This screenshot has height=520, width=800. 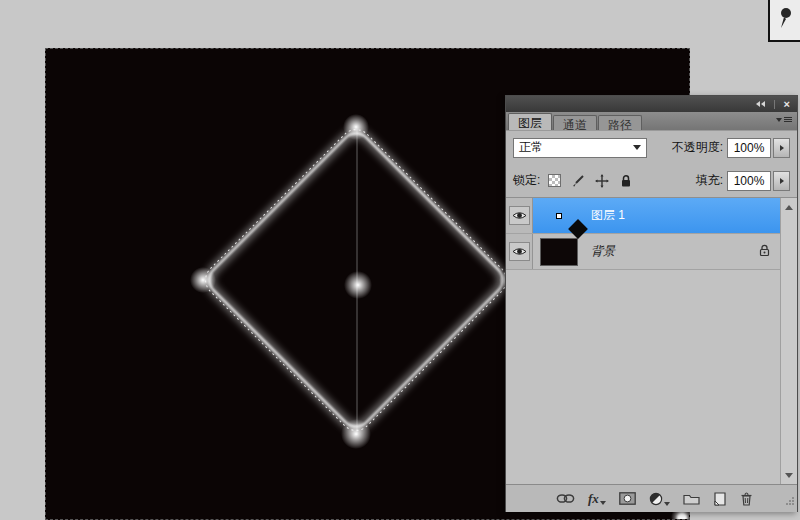 I want to click on lock-position-icon, so click(x=602, y=181).